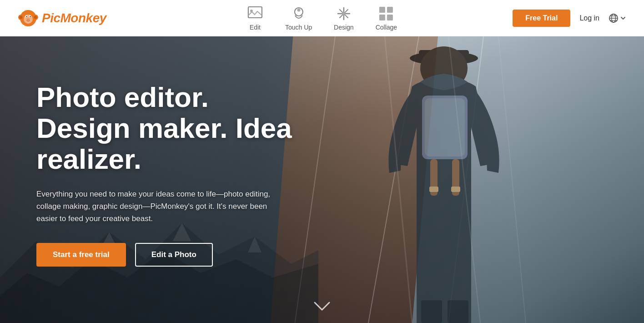 The height and width of the screenshot is (323, 644). Describe the element at coordinates (386, 14) in the screenshot. I see `collage-icon` at that location.